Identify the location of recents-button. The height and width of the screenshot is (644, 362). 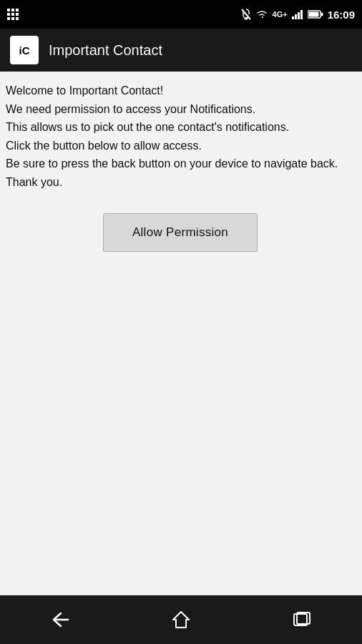
(302, 620).